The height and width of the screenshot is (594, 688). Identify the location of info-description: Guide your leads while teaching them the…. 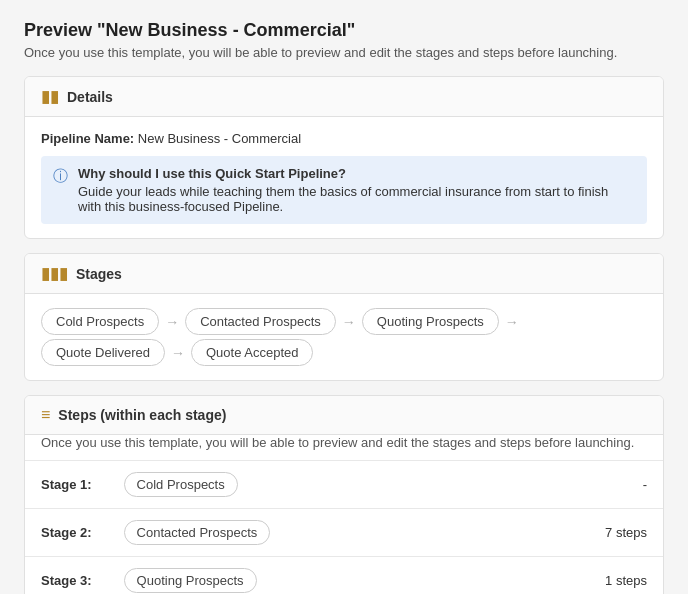
(343, 199).